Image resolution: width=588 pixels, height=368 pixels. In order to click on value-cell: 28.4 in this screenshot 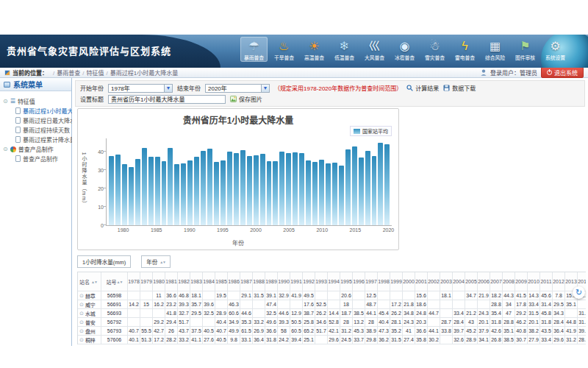, I will do `click(559, 322)`.